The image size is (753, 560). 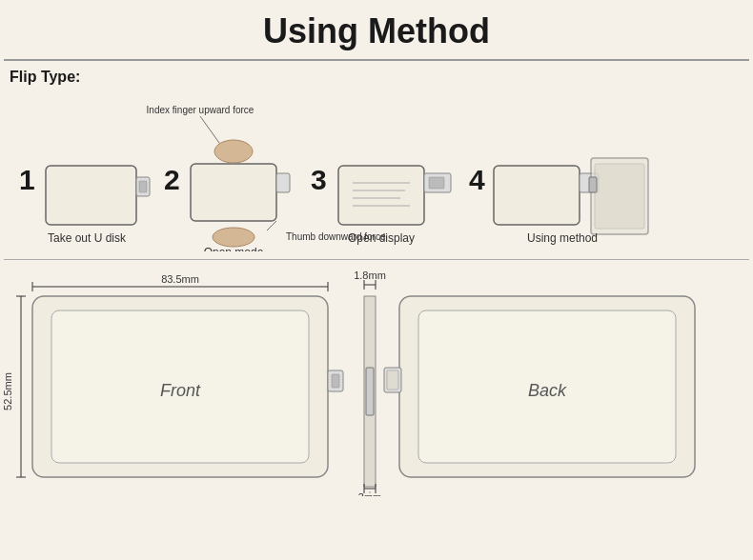 I want to click on svg-text: Open display, so click(x=381, y=238).